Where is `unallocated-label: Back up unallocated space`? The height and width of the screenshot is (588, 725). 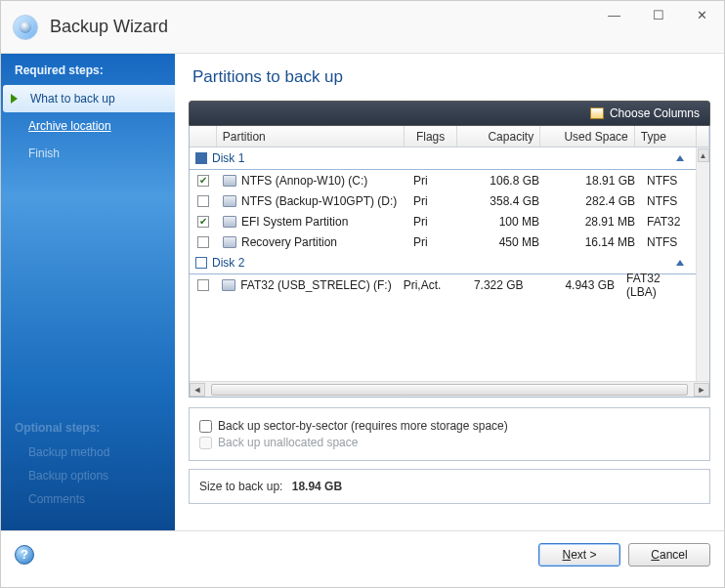
unallocated-label: Back up unallocated space is located at coordinates (287, 442).